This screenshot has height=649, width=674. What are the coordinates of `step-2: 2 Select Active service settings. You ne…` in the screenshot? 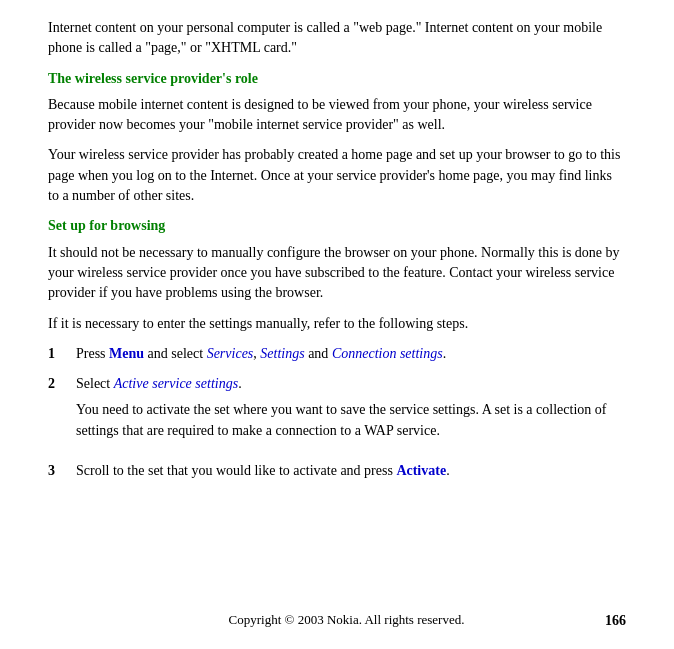 It's located at (337, 412).